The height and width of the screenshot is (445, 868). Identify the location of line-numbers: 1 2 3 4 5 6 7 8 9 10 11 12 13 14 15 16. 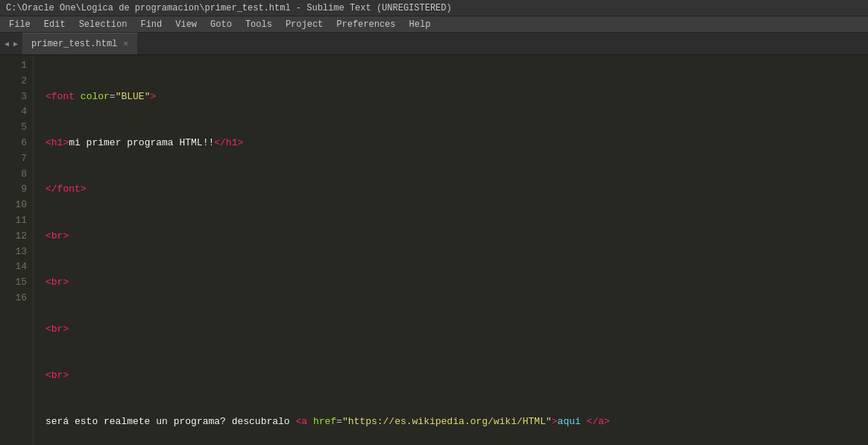
(16, 250).